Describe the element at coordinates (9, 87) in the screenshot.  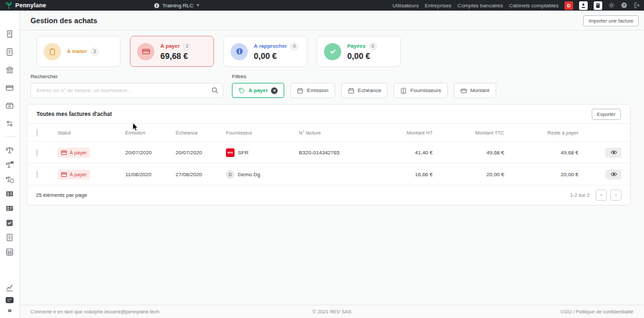
I see `card-payments-icon` at that location.